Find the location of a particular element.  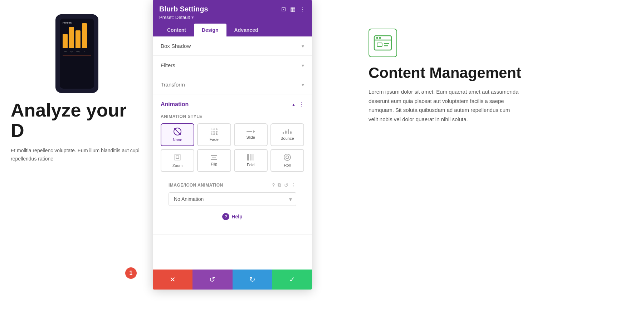

roll-inner is located at coordinates (287, 157).